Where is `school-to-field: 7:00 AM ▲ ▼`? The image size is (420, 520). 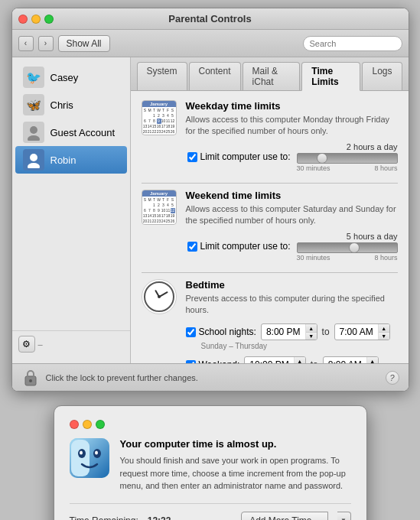 school-to-field: 7:00 AM ▲ ▼ is located at coordinates (363, 332).